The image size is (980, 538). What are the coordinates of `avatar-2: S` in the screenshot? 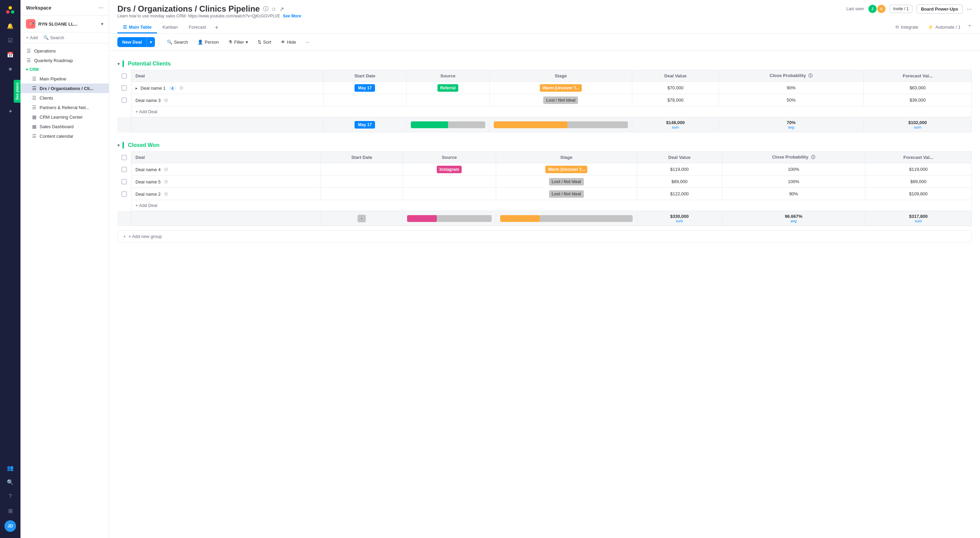 It's located at (881, 9).